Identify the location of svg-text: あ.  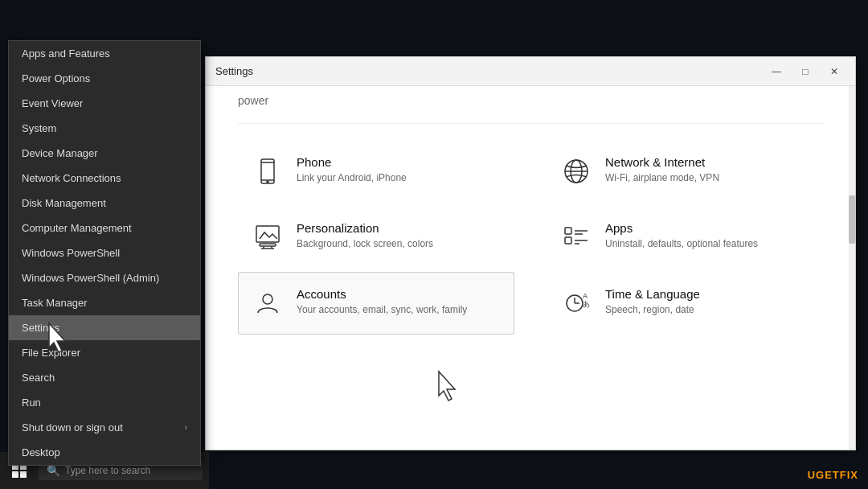
(587, 304).